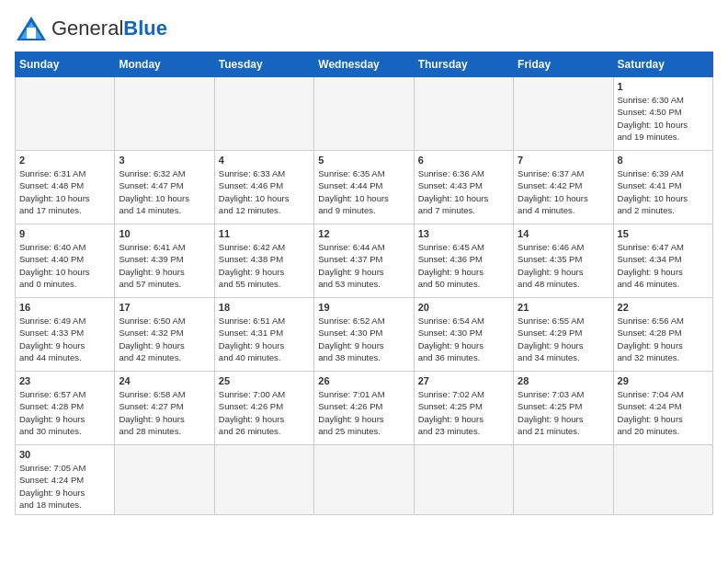  I want to click on calendar-cell: 24Sunrise: 6:58 AM Sunset: 4:27 PM Dayli…, so click(165, 408).